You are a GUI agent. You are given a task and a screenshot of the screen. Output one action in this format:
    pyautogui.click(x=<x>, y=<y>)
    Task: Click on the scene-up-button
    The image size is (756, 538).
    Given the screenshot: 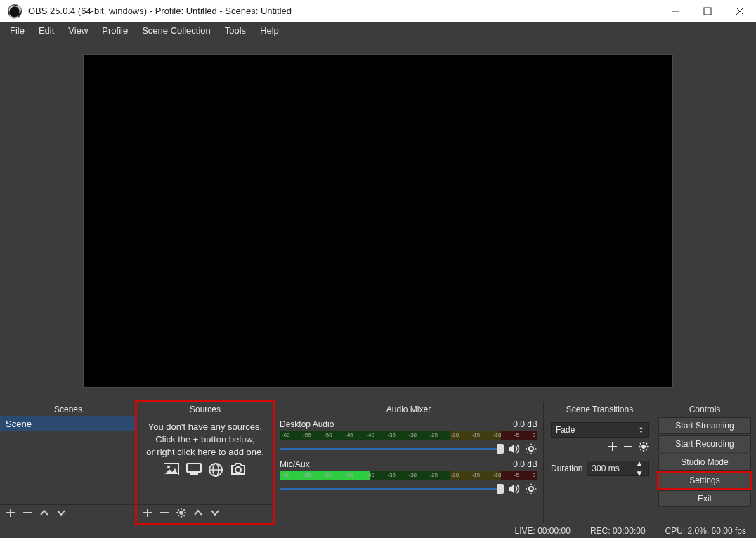 What is the action you would take?
    pyautogui.click(x=44, y=514)
    